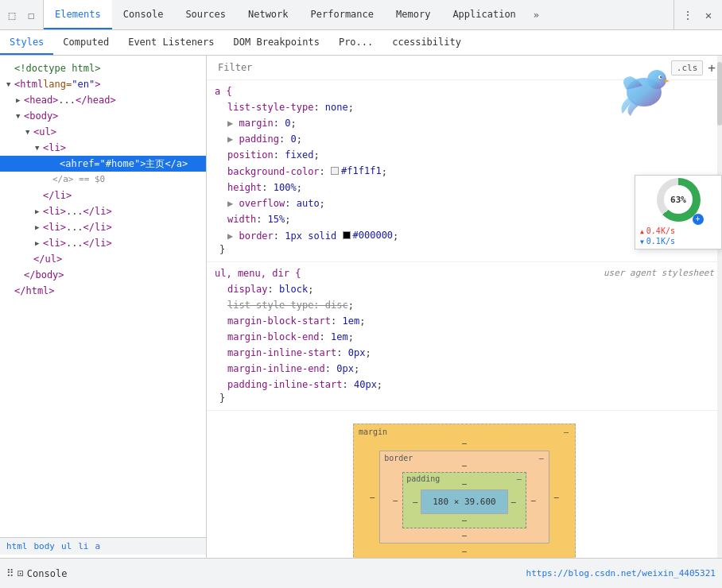 Image resolution: width=722 pixels, height=588 pixels. I want to click on head-close-tag: </head>, so click(95, 100).